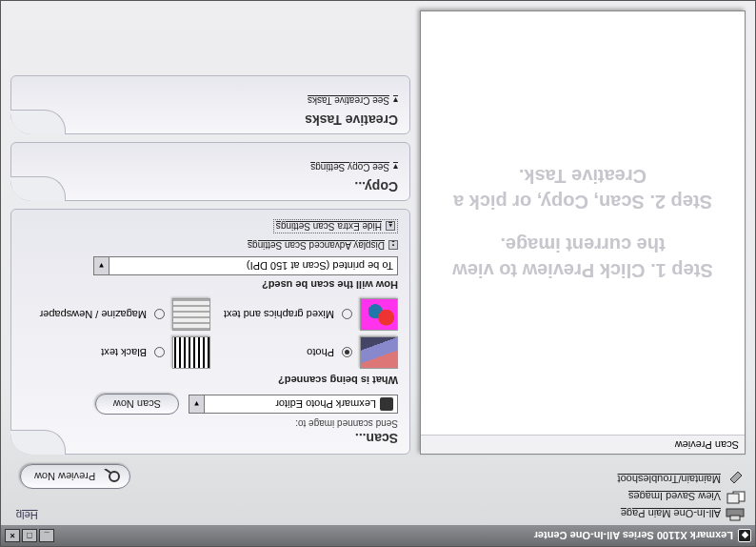 The width and height of the screenshot is (756, 547). What do you see at coordinates (390, 227) in the screenshot?
I see `collapse-icon: ▴` at bounding box center [390, 227].